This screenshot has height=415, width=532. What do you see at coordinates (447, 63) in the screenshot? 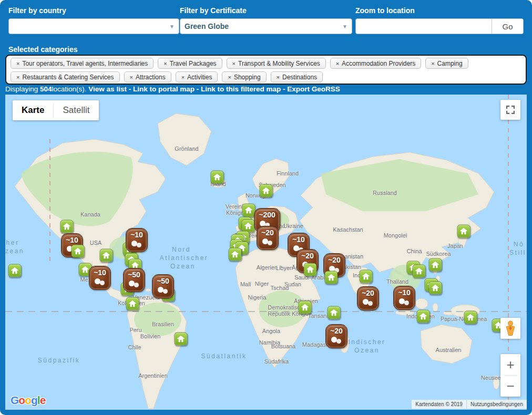
I see `category-tag: ×Camping` at bounding box center [447, 63].